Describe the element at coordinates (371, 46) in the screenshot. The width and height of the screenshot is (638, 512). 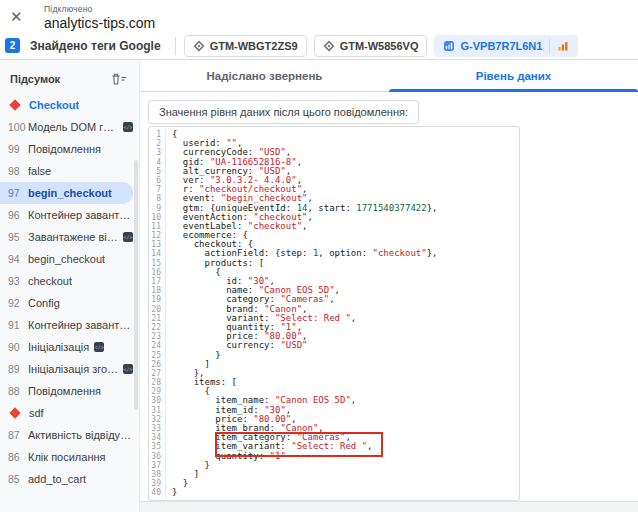
I see `tag-chip-GTM-W5856VQ: GTM-W5856VQ` at that location.